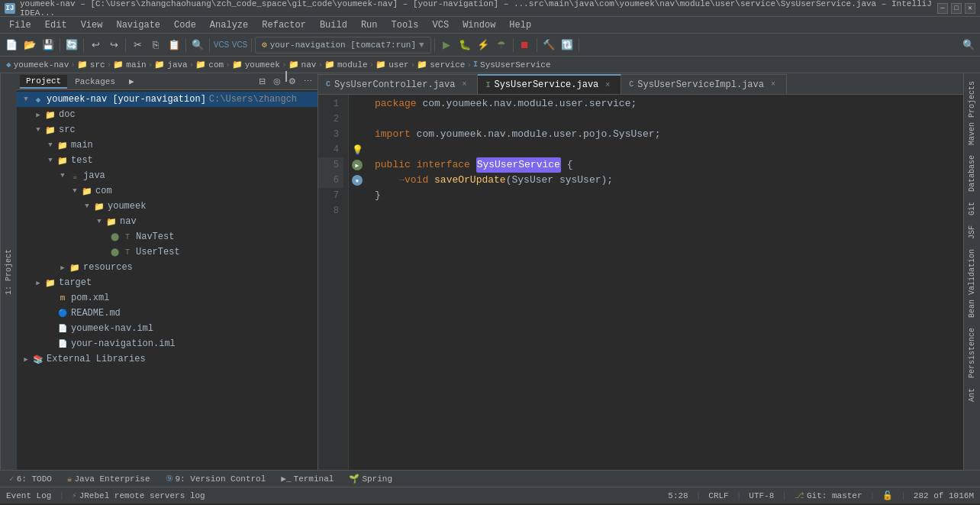 The width and height of the screenshot is (980, 505). I want to click on toolbar-search-everywhere-btn: 🔍, so click(969, 45).